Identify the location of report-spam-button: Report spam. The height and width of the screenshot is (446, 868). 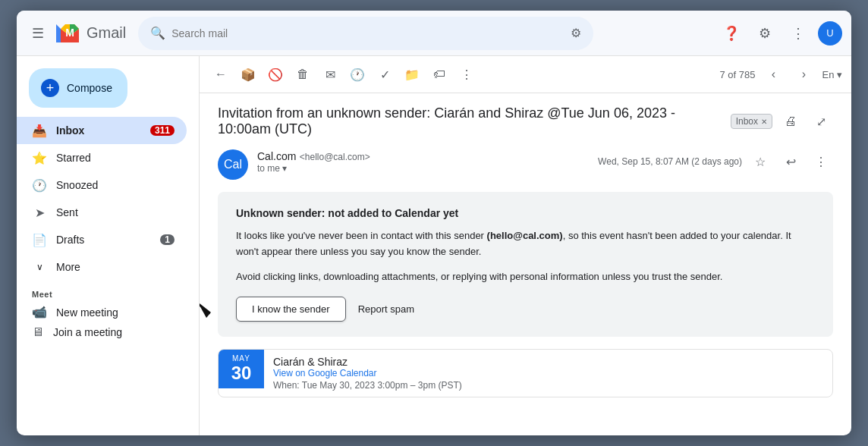
(386, 309).